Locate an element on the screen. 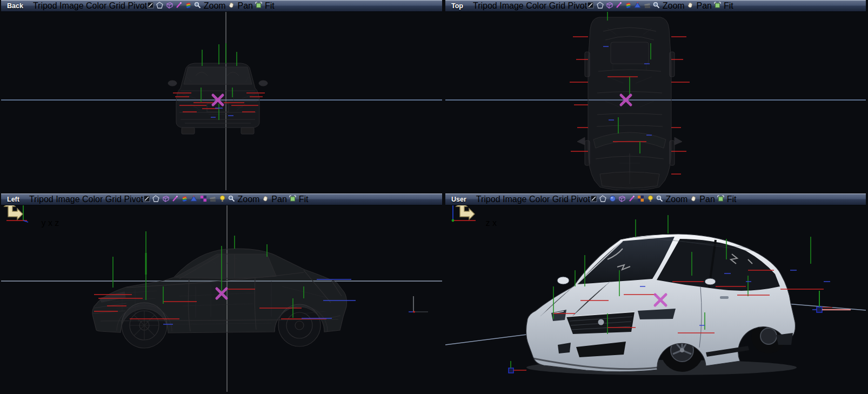 The image size is (868, 394). viewport-name-button: Left is located at coordinates (13, 199).